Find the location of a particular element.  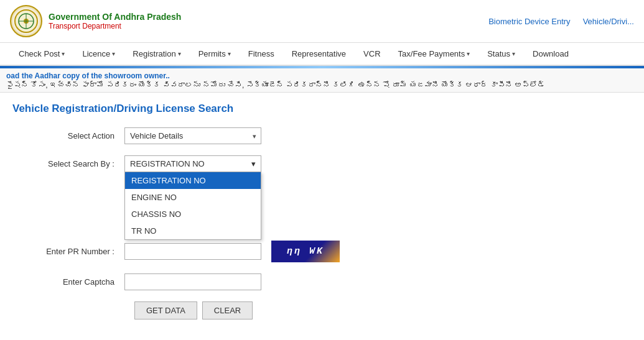

pr-number-row: Enter PR Number : ηη WK is located at coordinates (322, 251).